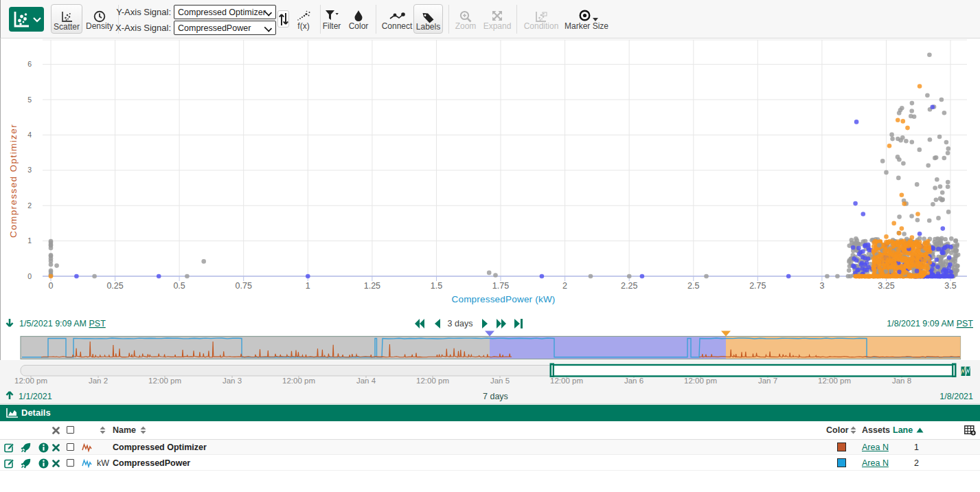 The width and height of the screenshot is (980, 492). Describe the element at coordinates (768, 381) in the screenshot. I see `svg-text: Jan 7` at that location.